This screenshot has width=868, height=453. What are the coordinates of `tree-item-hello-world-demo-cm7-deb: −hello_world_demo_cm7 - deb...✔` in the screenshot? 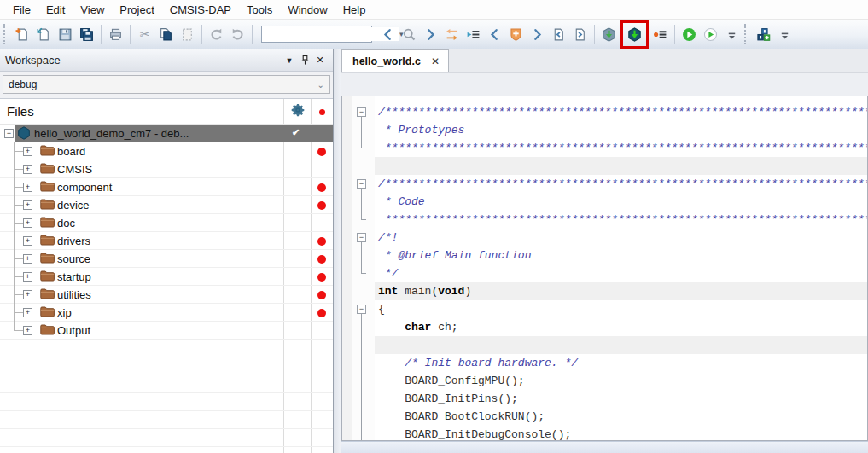 It's located at (166, 133).